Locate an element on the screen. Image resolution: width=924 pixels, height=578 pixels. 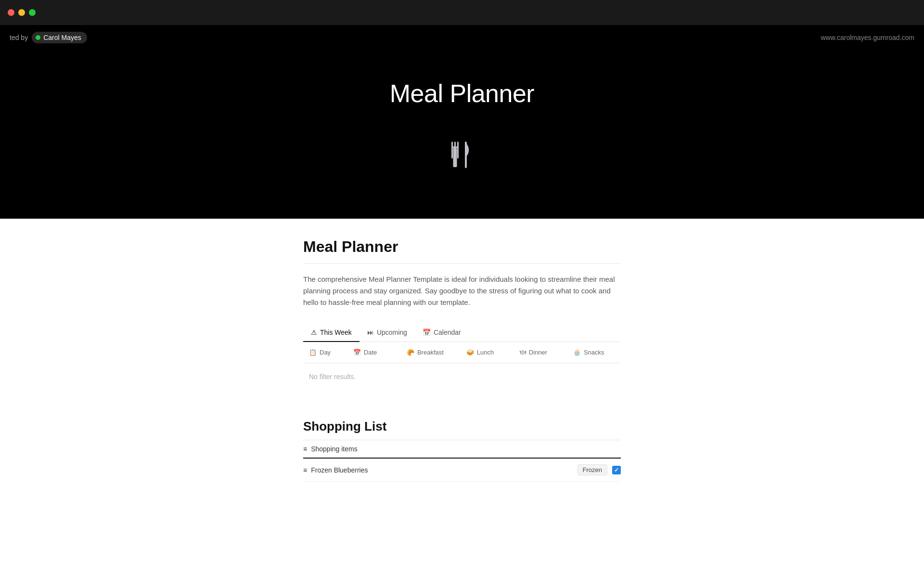
calendar-icon: 📅 is located at coordinates (426, 332).